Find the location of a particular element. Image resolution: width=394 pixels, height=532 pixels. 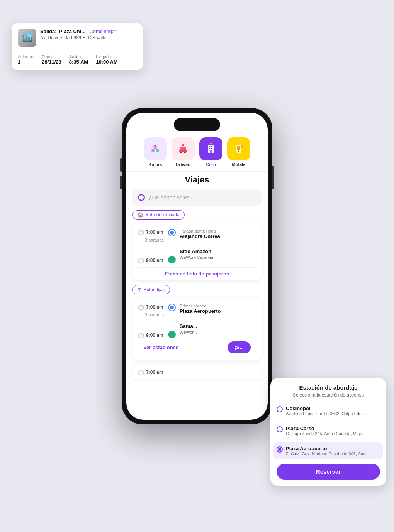

app-icon-corp: Corp is located at coordinates (211, 152).